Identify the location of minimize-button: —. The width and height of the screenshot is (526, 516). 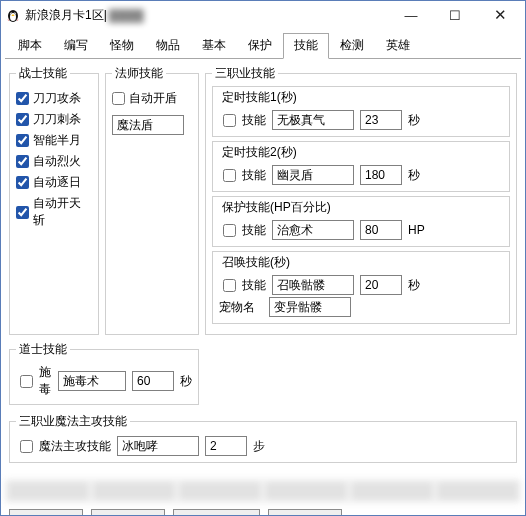
(411, 15).